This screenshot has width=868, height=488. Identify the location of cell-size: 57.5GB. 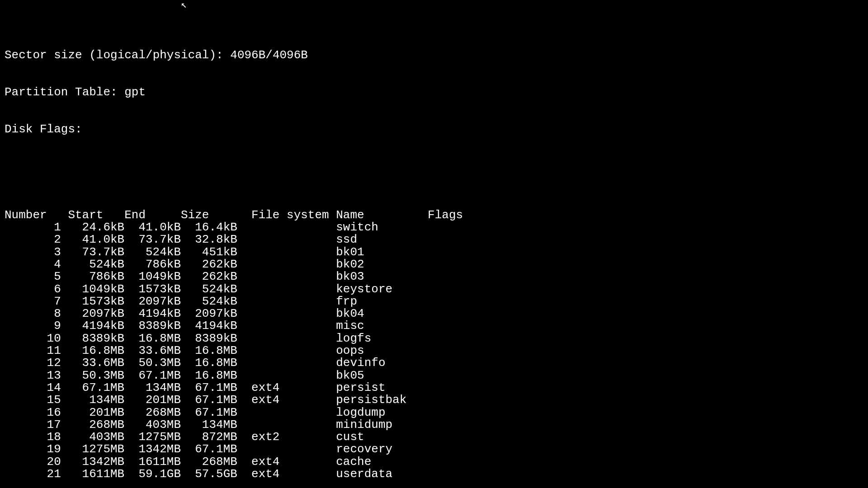
(209, 474).